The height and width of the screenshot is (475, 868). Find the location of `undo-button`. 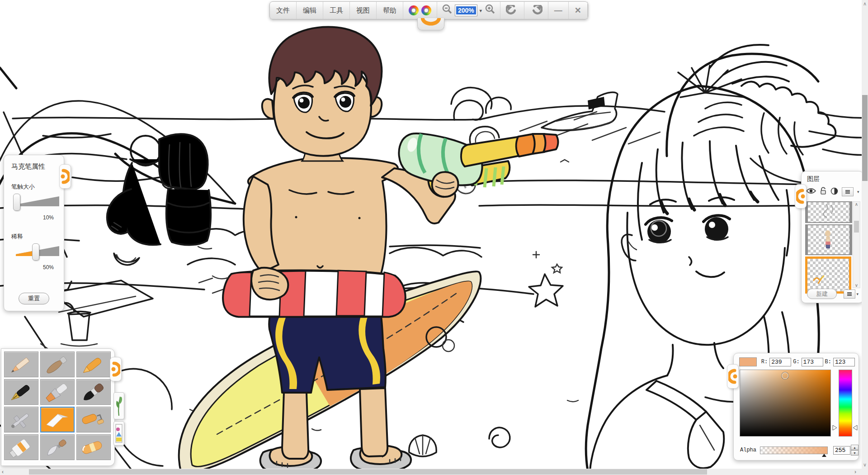

undo-button is located at coordinates (512, 10).